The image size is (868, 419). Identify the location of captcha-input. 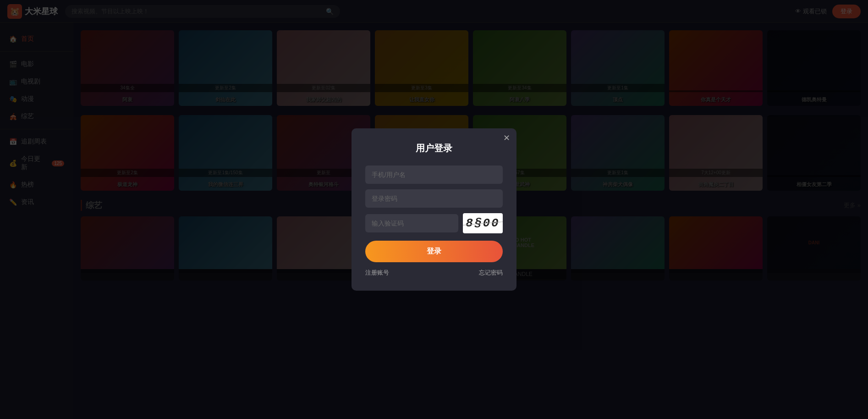
(412, 223).